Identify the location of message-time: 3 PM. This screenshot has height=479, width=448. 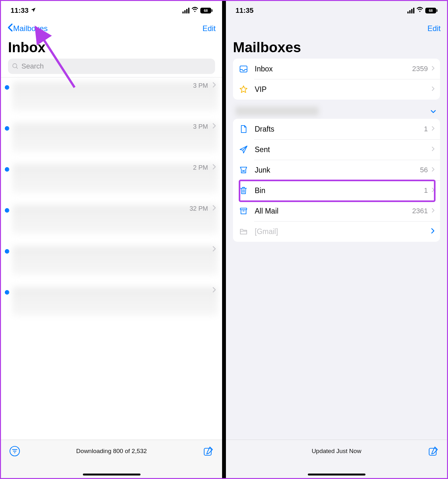
(200, 127).